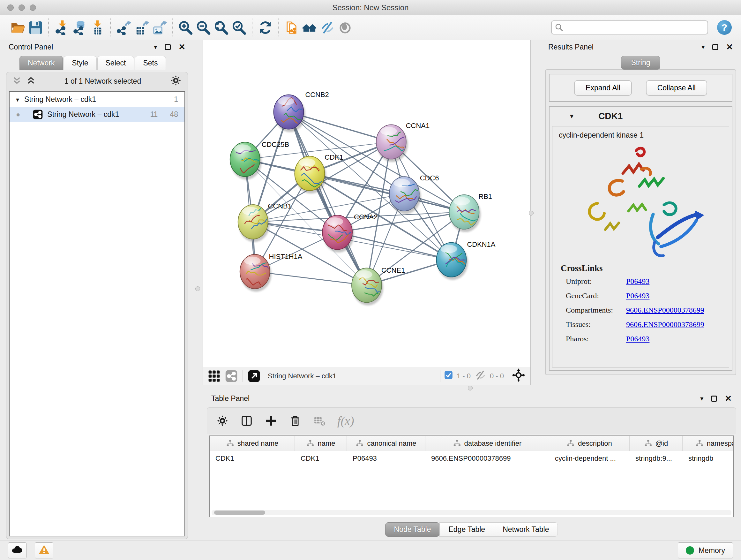 Image resolution: width=741 pixels, height=560 pixels. Describe the element at coordinates (97, 99) in the screenshot. I see `network-collection-row: ▾ String Network – cdk1 1` at that location.